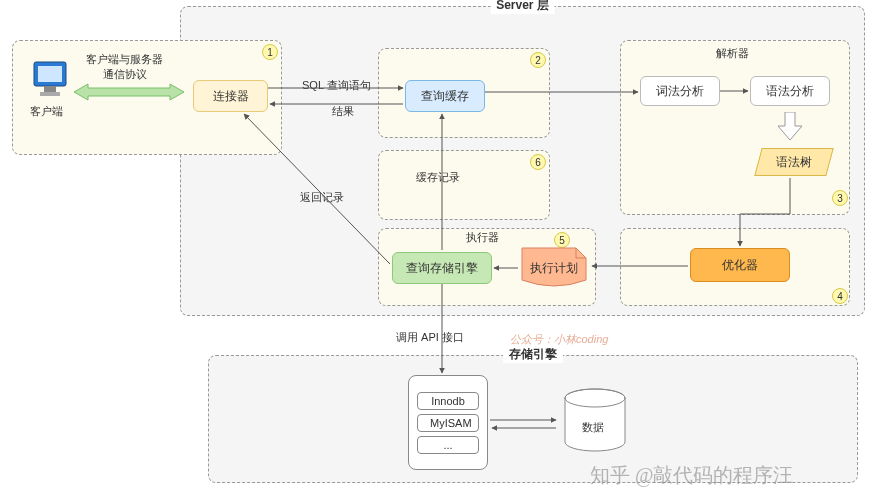 The image size is (874, 500). I want to click on optimizer-node: 优化器, so click(740, 265).